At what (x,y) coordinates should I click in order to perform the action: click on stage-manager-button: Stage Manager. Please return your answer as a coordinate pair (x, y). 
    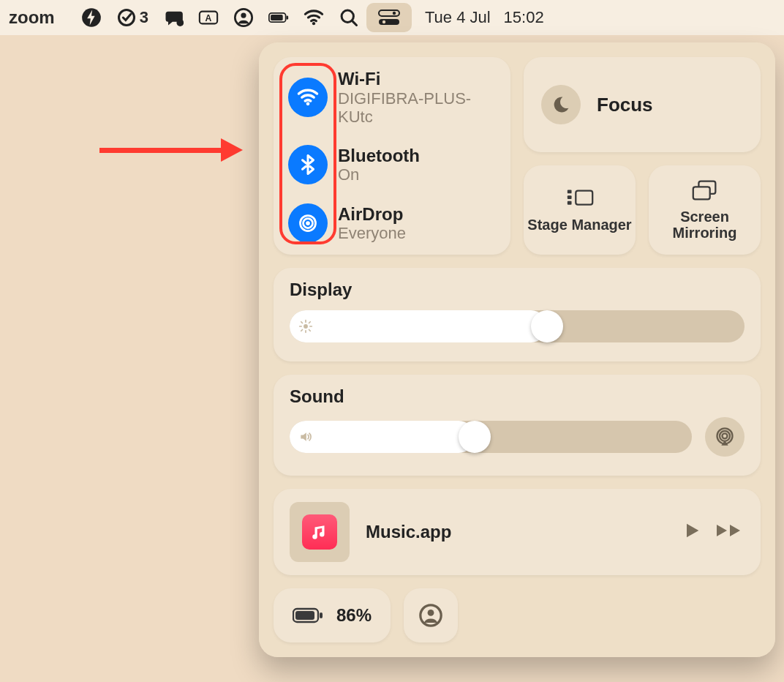
    Looking at the image, I should click on (579, 210).